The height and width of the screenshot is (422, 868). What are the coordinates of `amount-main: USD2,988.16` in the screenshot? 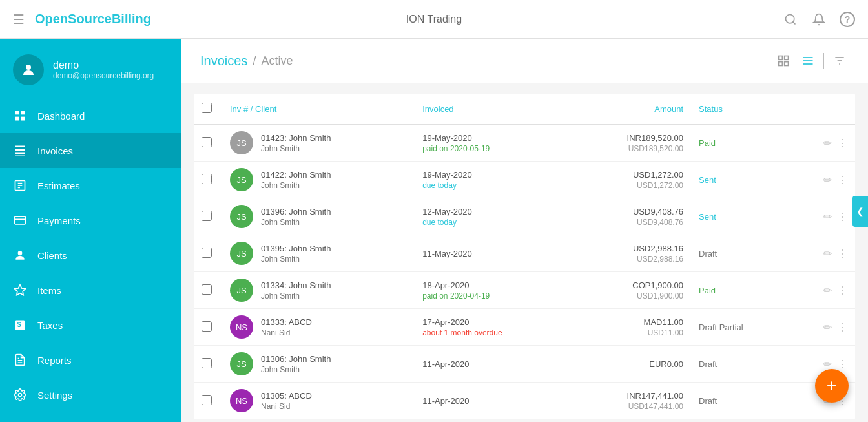 It's located at (632, 248).